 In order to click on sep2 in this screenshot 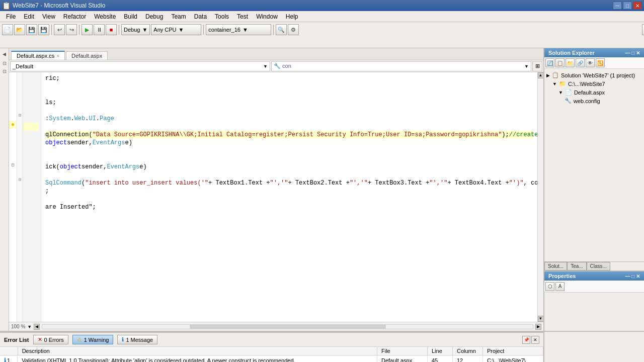, I will do `click(79, 30)`.